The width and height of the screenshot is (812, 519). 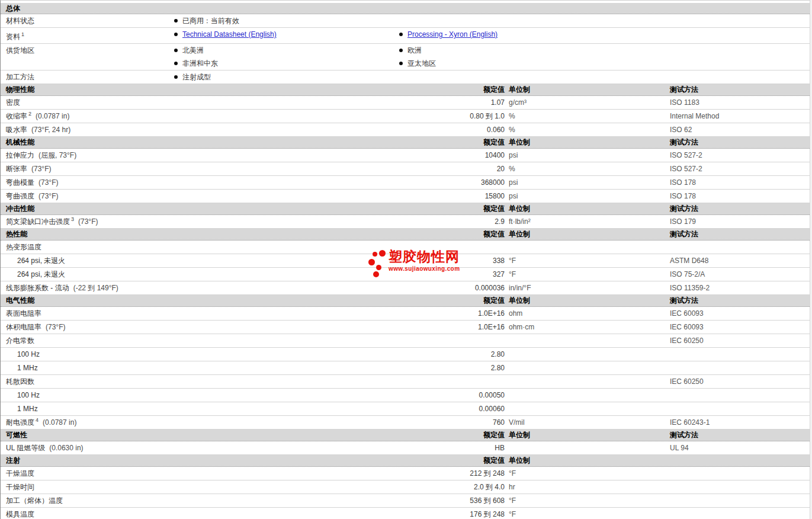 What do you see at coordinates (285, 57) in the screenshot?
I see `bullet-list: 北美洲非洲和中东` at bounding box center [285, 57].